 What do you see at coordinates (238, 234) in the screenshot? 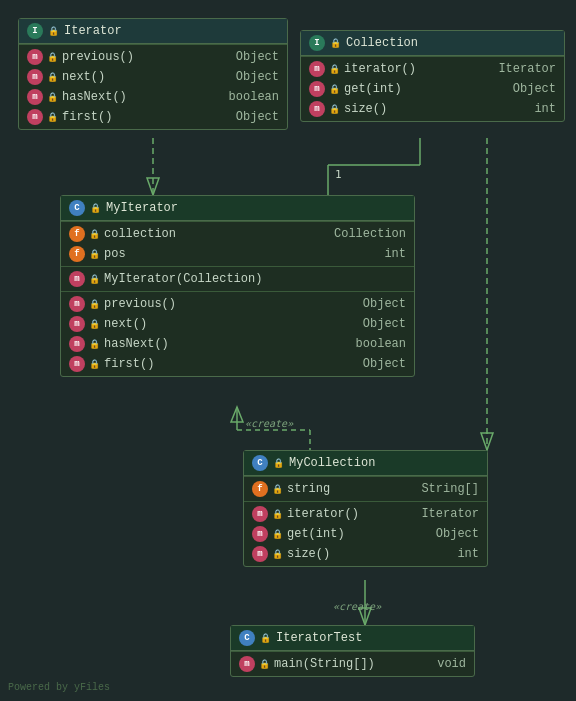
I see `table-row: f🔒collection Collection` at bounding box center [238, 234].